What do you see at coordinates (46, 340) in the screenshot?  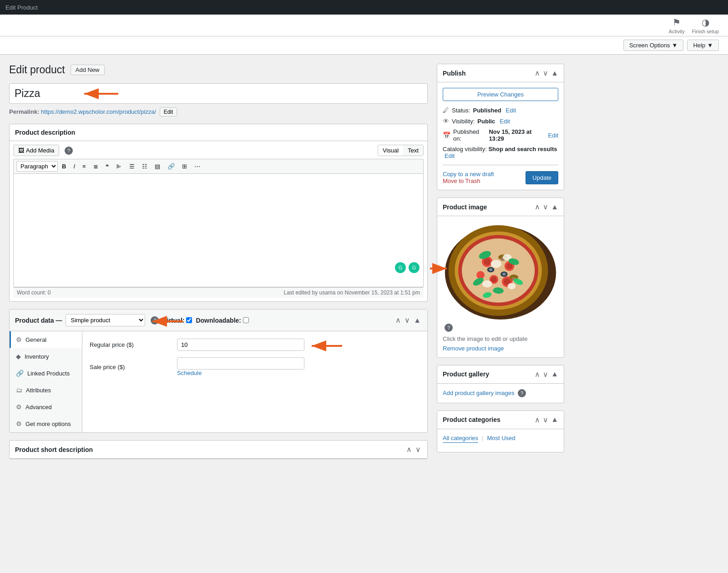 I see `tab-general: ⚙ General` at bounding box center [46, 340].